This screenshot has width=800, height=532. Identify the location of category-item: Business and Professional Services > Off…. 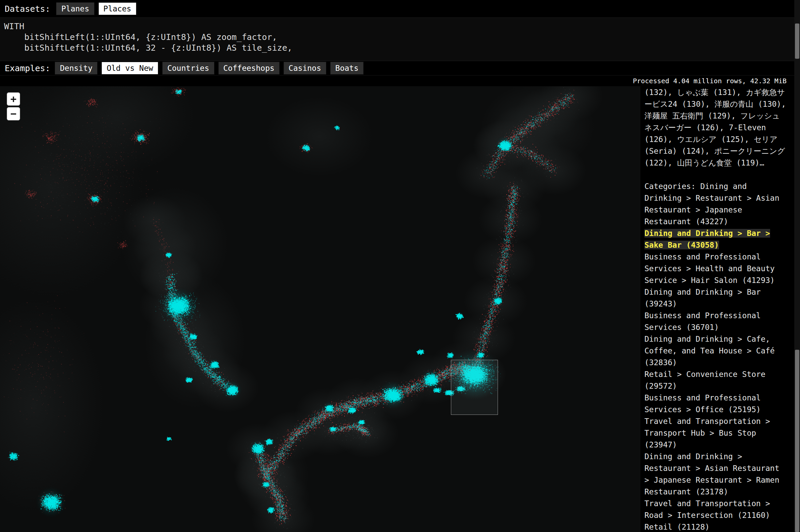
(715, 404).